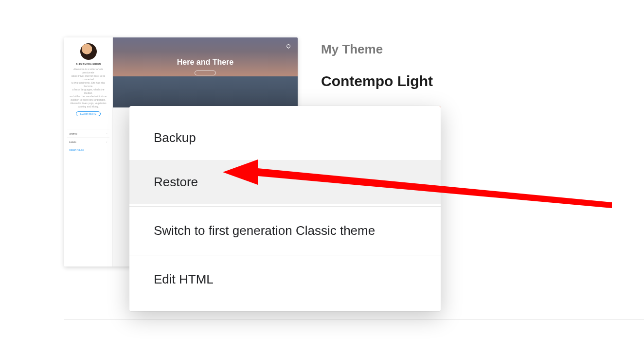  I want to click on preview-sidebar-report: Report Abuse, so click(89, 150).